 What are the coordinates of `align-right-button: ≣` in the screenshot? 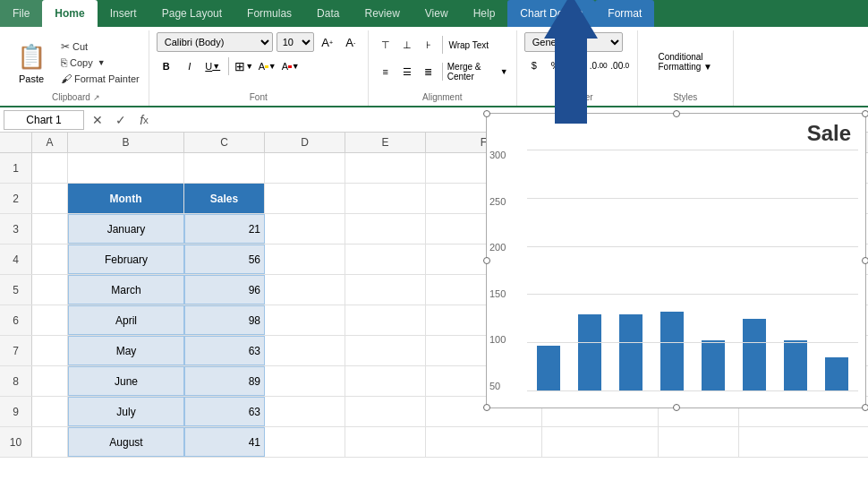 It's located at (429, 72).